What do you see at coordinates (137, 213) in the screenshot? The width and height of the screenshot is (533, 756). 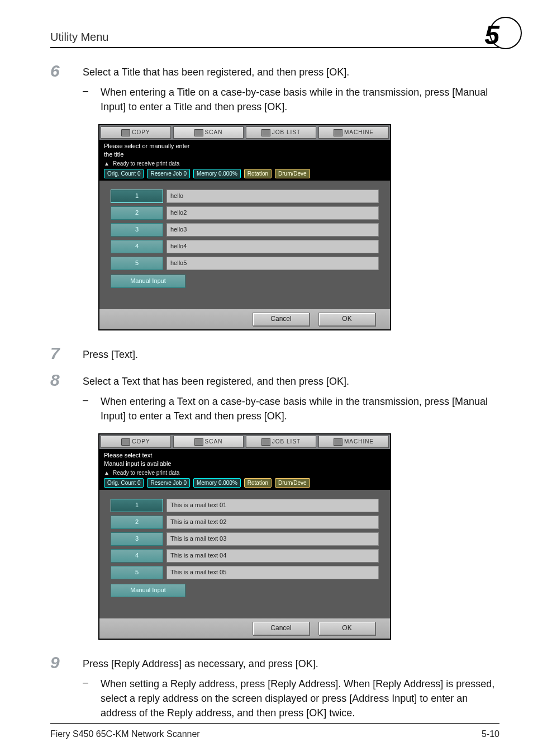 I see `title-option-2: 2` at bounding box center [137, 213].